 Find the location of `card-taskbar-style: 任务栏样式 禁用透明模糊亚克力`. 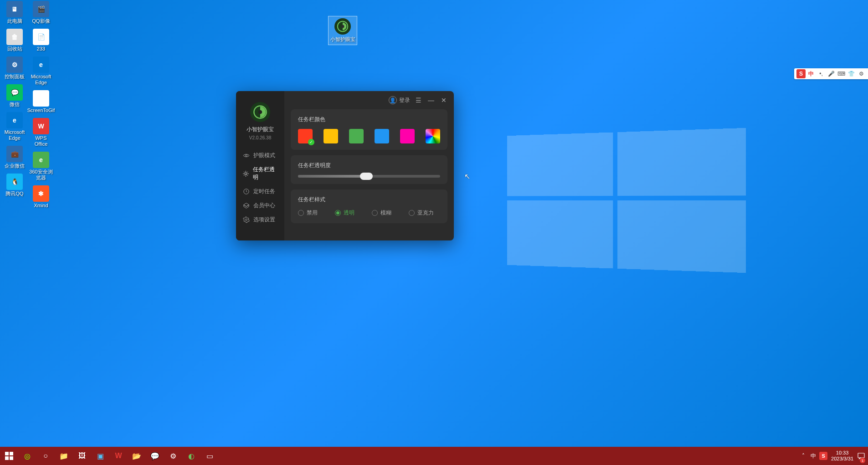

card-taskbar-style: 任务栏样式 禁用透明模糊亚克力 is located at coordinates (369, 206).